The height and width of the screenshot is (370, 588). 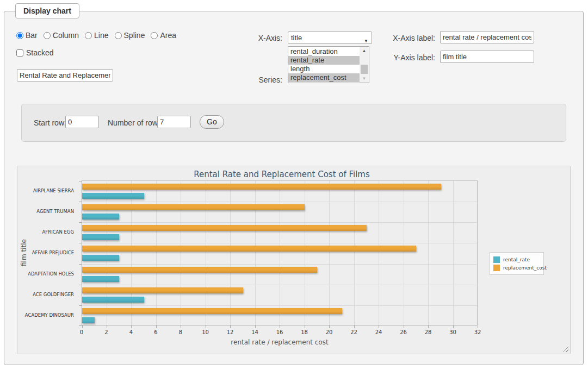 What do you see at coordinates (88, 36) in the screenshot?
I see `chart-type-radio-line` at bounding box center [88, 36].